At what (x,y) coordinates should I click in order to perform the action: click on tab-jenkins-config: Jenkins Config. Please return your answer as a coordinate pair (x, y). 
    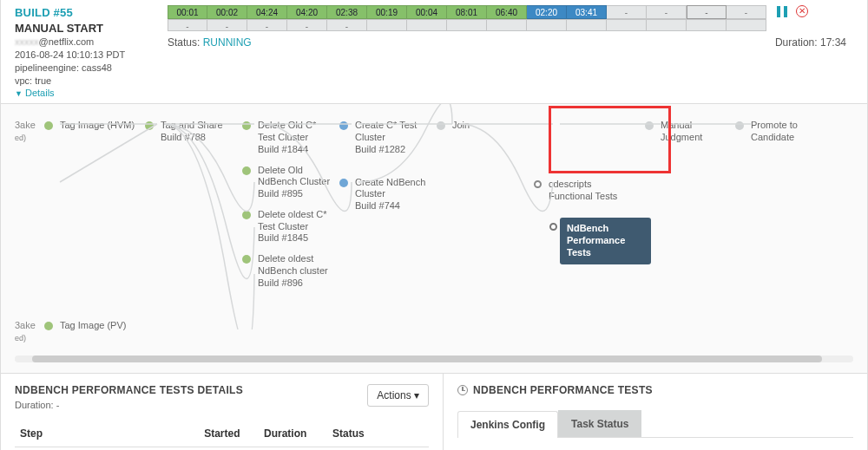
    Looking at the image, I should click on (508, 425).